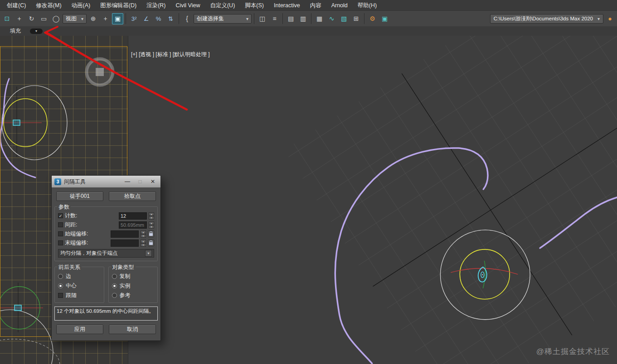 Image resolution: width=617 pixels, height=364 pixels. Describe the element at coordinates (80, 330) in the screenshot. I see `apply-button: 应用` at that location.